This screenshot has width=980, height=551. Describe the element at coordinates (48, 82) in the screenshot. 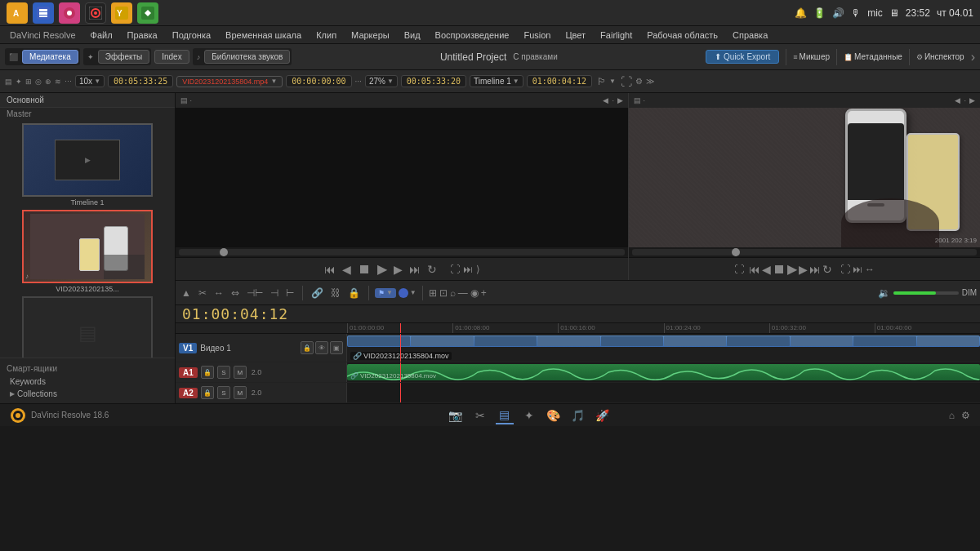

I see `toolbar2-icon5: ⊕` at that location.